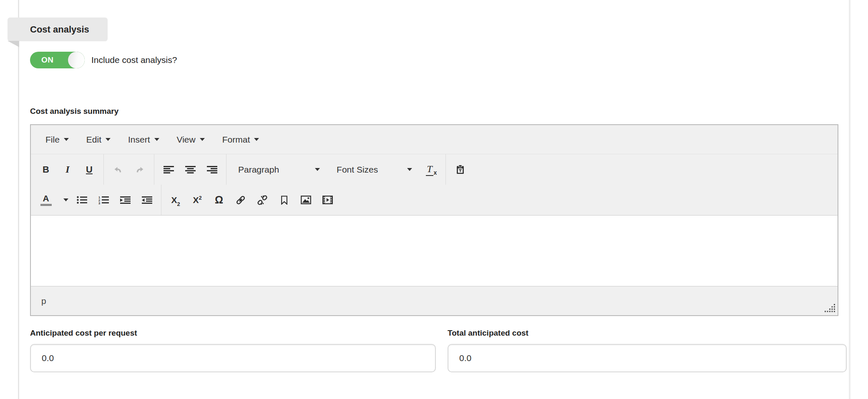 The width and height of the screenshot is (868, 399). Describe the element at coordinates (197, 200) in the screenshot. I see `superscript-button: X2` at that location.